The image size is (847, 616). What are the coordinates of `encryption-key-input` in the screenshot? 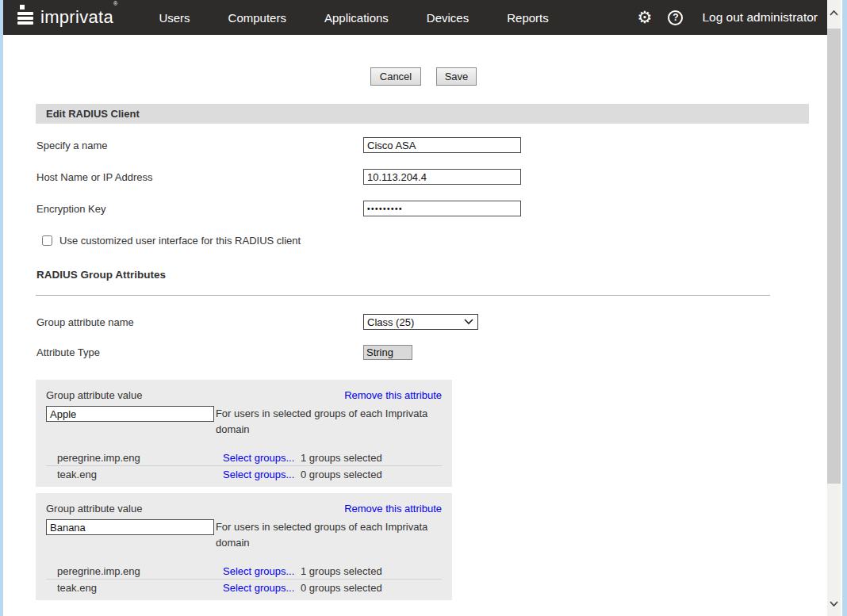 It's located at (443, 209).